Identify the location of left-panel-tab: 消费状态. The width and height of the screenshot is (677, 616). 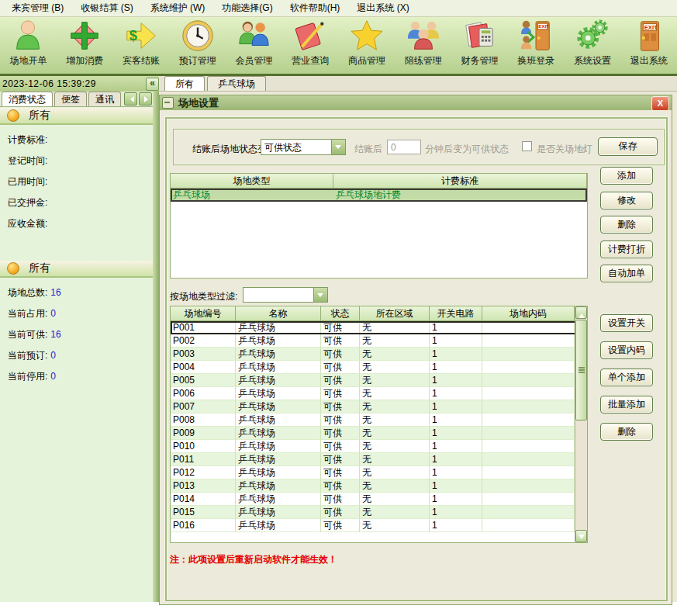
(27, 99).